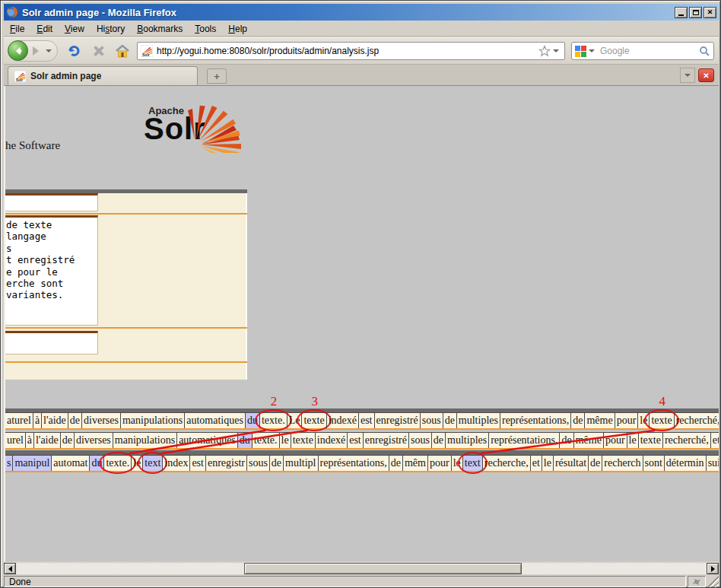 The height and width of the screenshot is (588, 721). Describe the element at coordinates (274, 402) in the screenshot. I see `annotation-label-2: 2` at that location.